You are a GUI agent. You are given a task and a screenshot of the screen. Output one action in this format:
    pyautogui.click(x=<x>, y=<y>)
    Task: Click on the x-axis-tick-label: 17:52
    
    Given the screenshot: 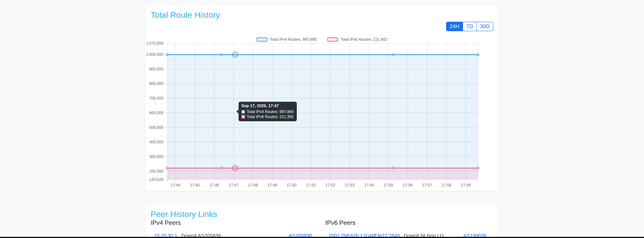 What is the action you would take?
    pyautogui.click(x=330, y=185)
    